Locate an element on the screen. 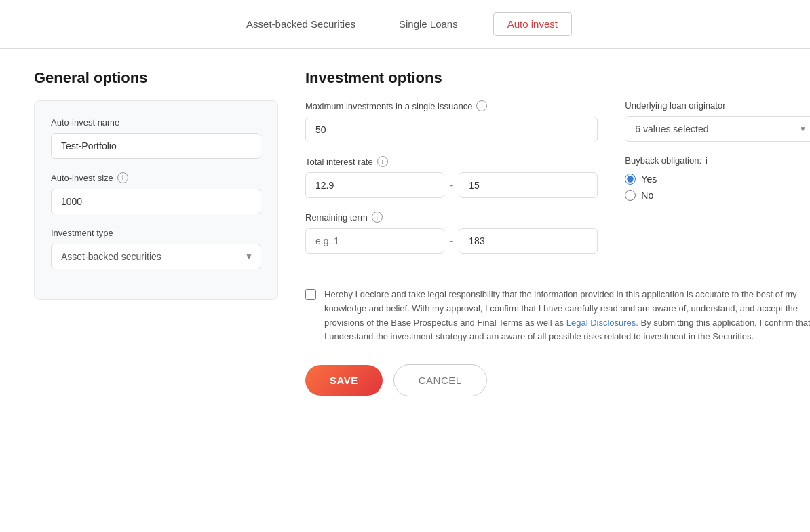 The width and height of the screenshot is (810, 532). investment-type-select: Asset-backed securities Single Loans is located at coordinates (156, 256).